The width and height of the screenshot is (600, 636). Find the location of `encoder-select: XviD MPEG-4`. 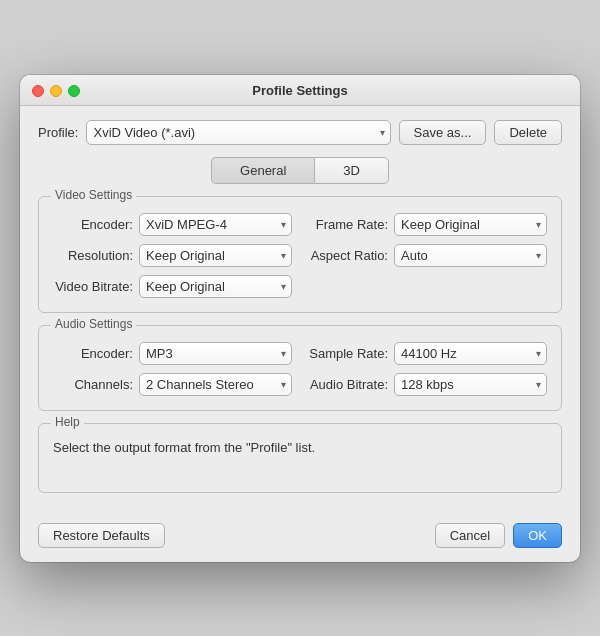

encoder-select: XviD MPEG-4 is located at coordinates (216, 224).